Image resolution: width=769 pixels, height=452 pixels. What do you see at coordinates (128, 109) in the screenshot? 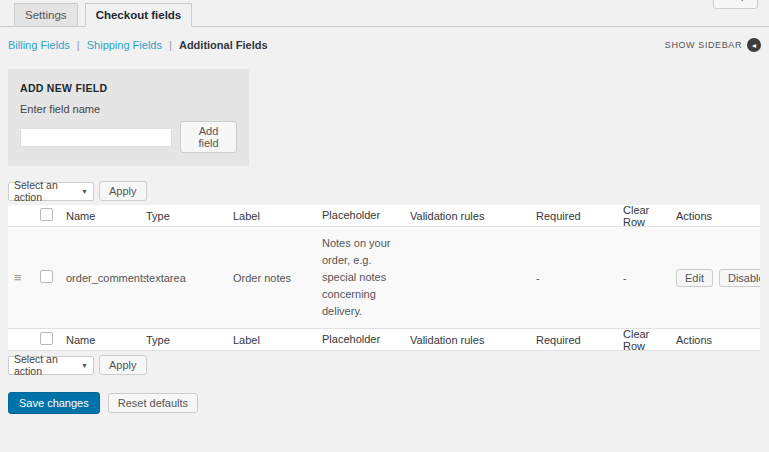
I see `field-name-label: Enter field name` at bounding box center [128, 109].